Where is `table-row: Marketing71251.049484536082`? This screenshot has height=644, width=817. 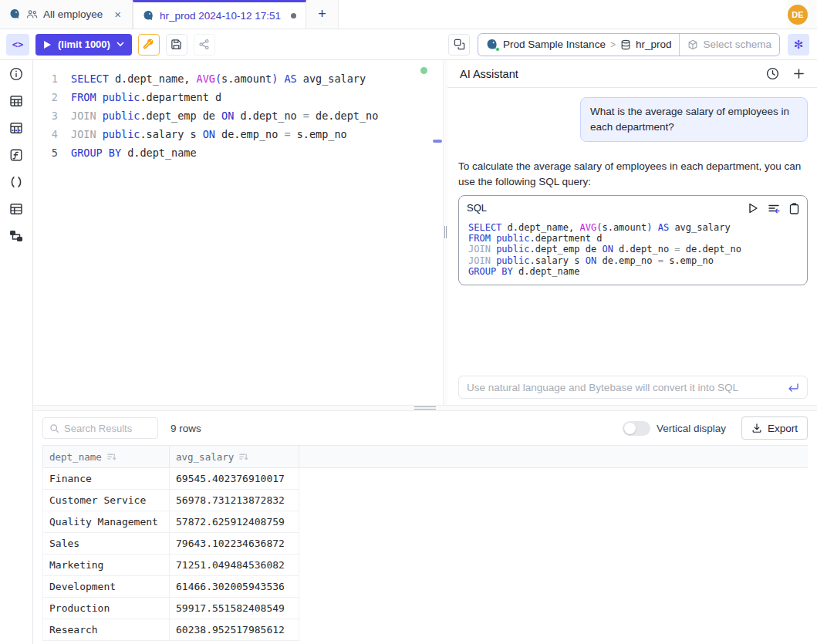
table-row: Marketing71251.049484536082 is located at coordinates (425, 565).